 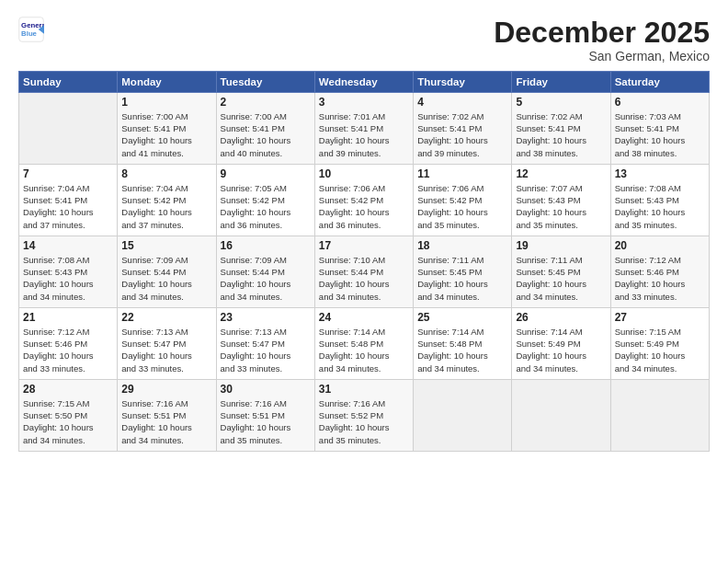 I want to click on col-sunday: Sunday, so click(x=68, y=83).